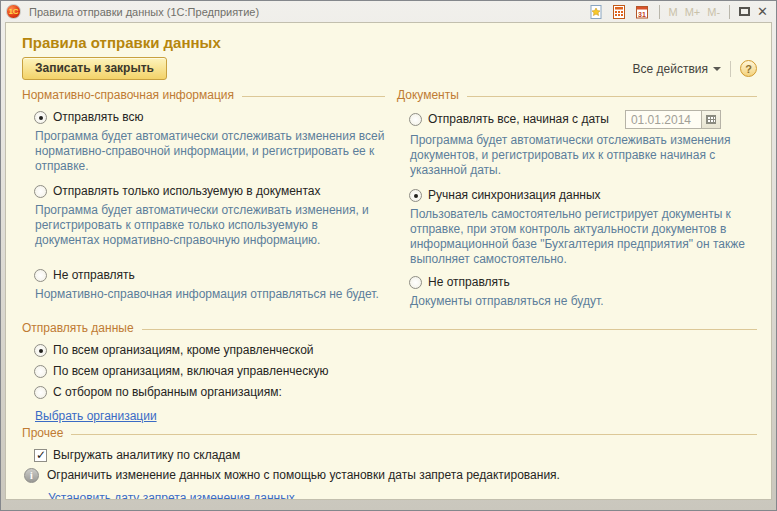 The width and height of the screenshot is (777, 511). I want to click on titlebar: 1С Правила отправки данных (1С:Предприят…, so click(388, 12).